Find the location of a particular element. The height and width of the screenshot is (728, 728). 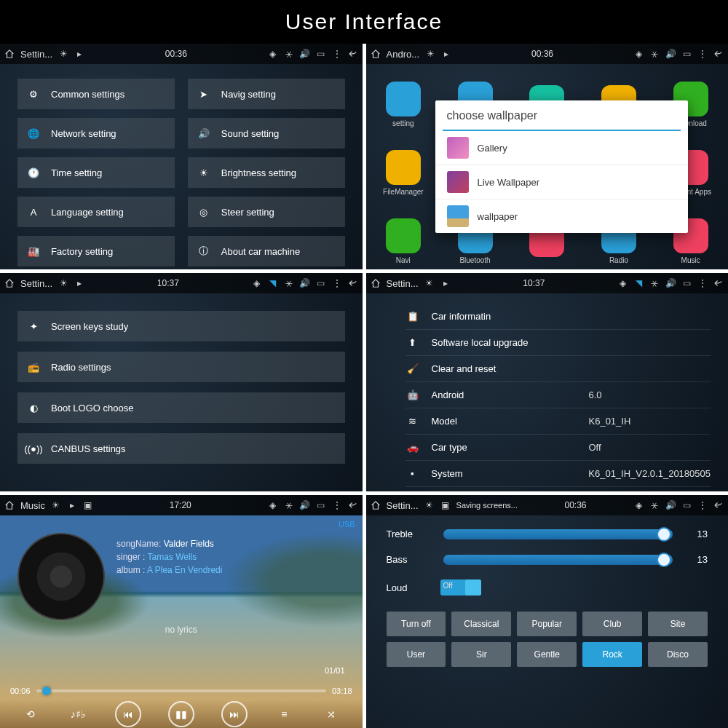

settings-item-canbus: ((●))CANBUS settings is located at coordinates (181, 448).